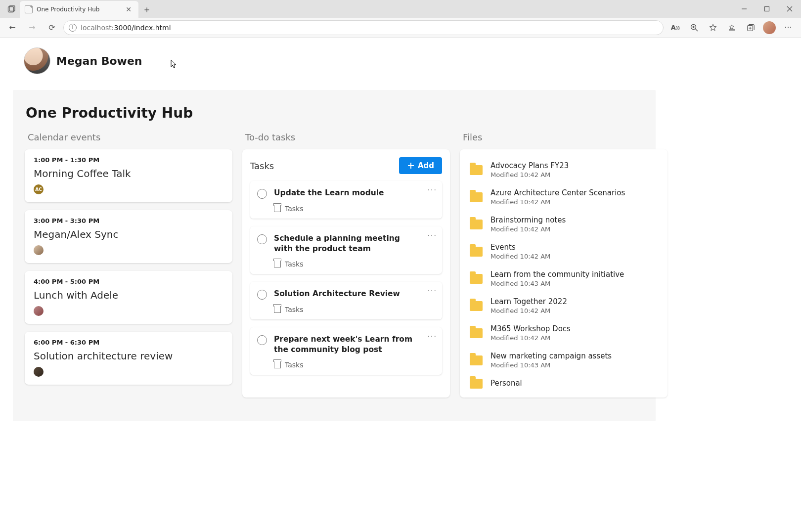  Describe the element at coordinates (129, 9) in the screenshot. I see `tab-close-button: ✕` at that location.